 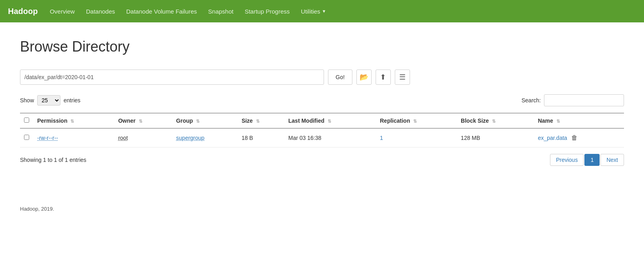 I want to click on go-button: Go!, so click(x=340, y=77).